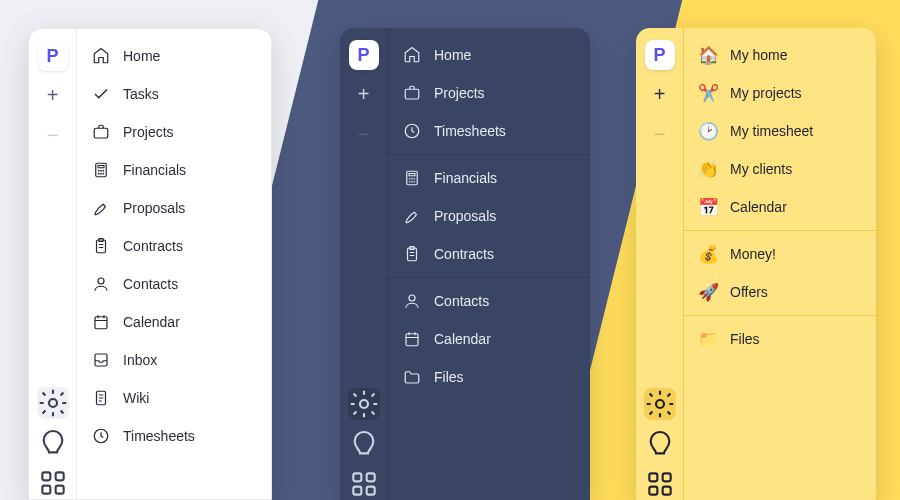 The image size is (900, 500). I want to click on check-icon, so click(101, 94).